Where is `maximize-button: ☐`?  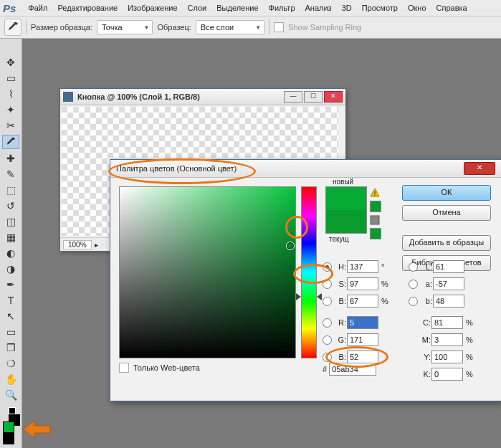
maximize-button: ☐ is located at coordinates (313, 97).